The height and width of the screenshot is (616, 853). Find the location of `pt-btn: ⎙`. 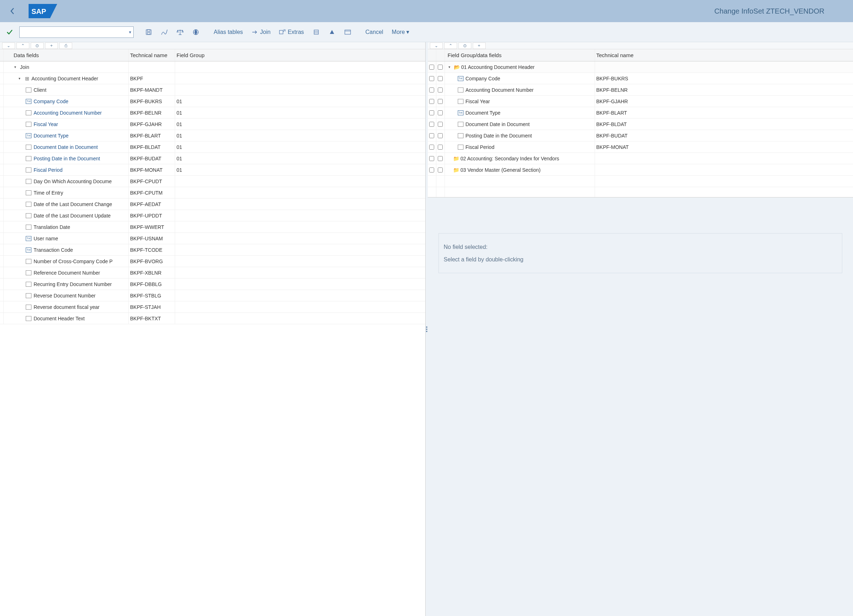

pt-btn: ⎙ is located at coordinates (66, 46).